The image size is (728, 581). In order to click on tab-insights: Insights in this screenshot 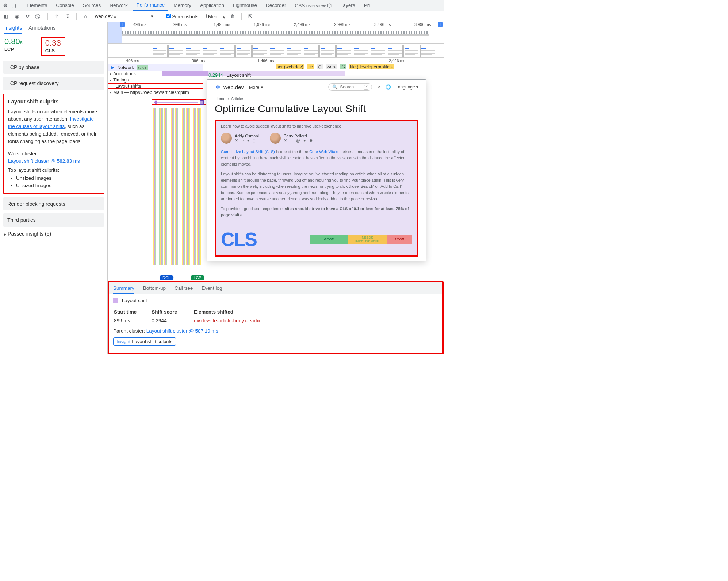, I will do `click(13, 29)`.